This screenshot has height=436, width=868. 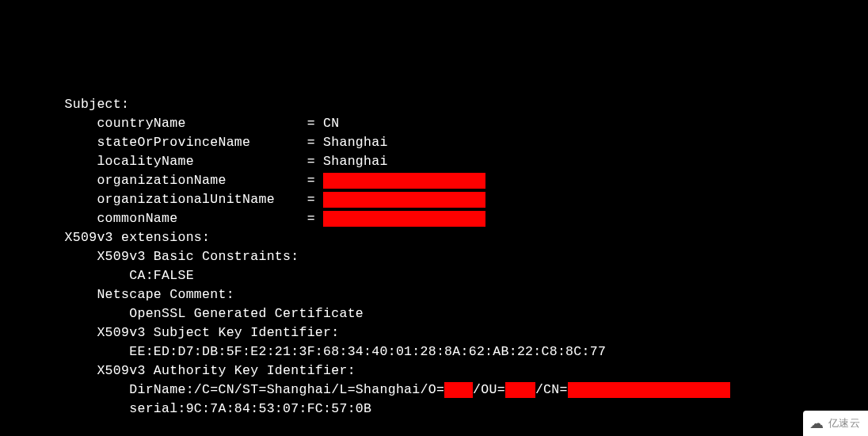 What do you see at coordinates (194, 143) in the screenshot?
I see `state-line: stateOrProvinceName = Shanghai` at bounding box center [194, 143].